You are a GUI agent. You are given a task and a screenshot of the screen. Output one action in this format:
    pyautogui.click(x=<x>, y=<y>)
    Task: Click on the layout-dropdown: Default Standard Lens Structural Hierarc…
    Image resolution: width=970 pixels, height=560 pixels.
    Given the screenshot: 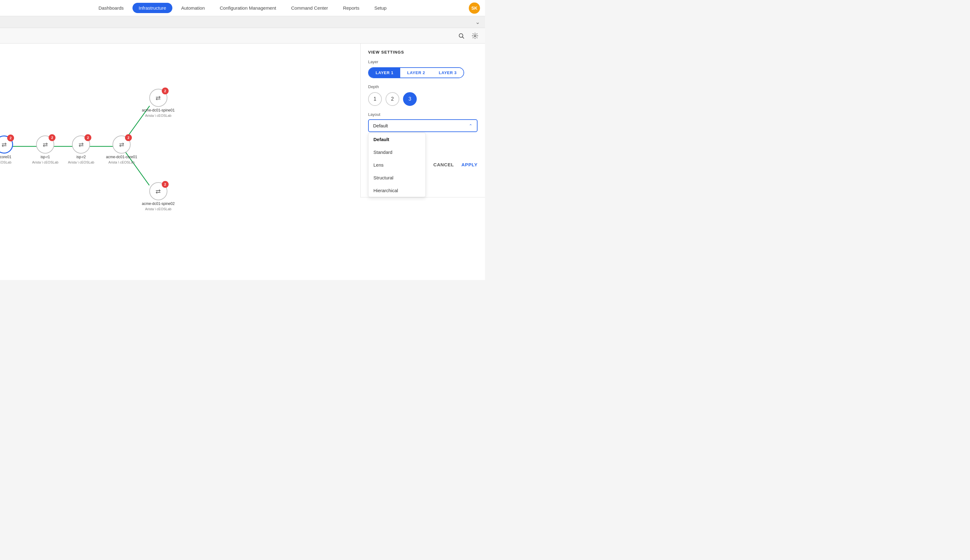 What is the action you would take?
    pyautogui.click(x=397, y=165)
    